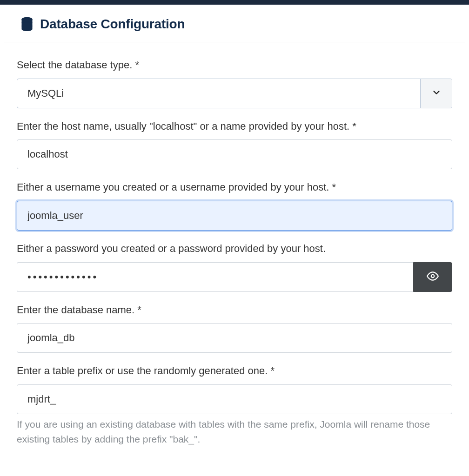  Describe the element at coordinates (234, 23) in the screenshot. I see `page-header: Database Configuration` at that location.